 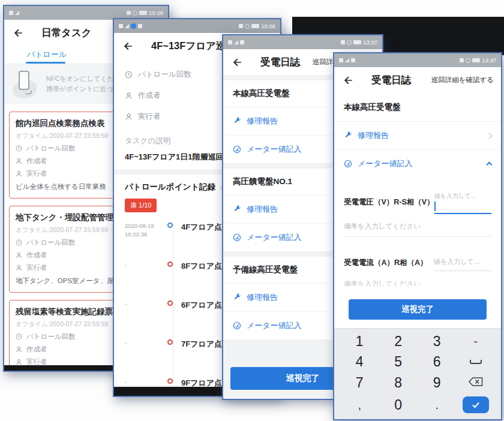 I want to click on key-minus: -, so click(x=475, y=341).